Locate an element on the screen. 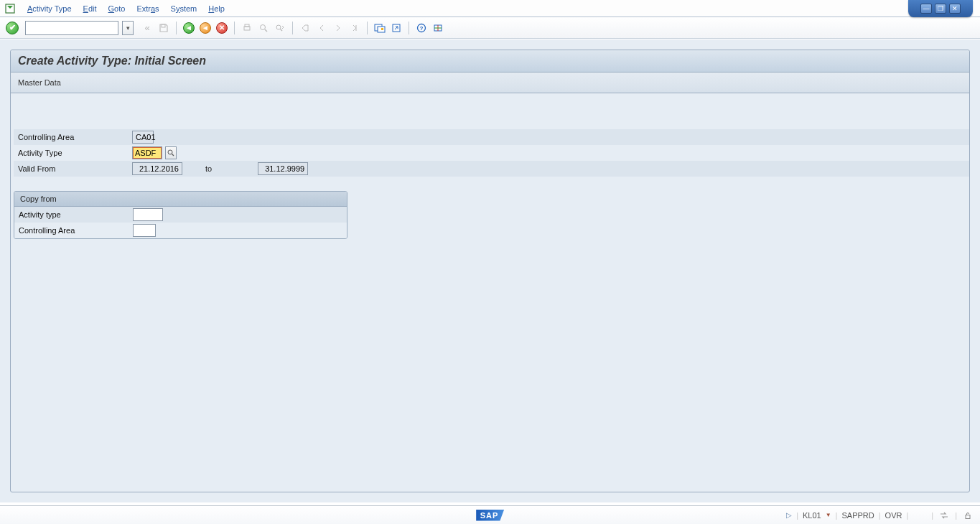 The width and height of the screenshot is (980, 524). sap-logo: SAP is located at coordinates (490, 515).